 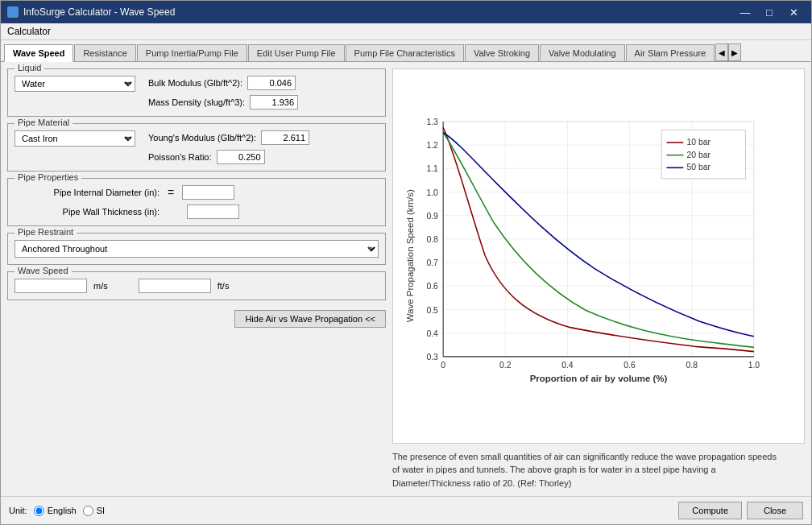 I want to click on svg-text: 0.9, so click(x=432, y=216).